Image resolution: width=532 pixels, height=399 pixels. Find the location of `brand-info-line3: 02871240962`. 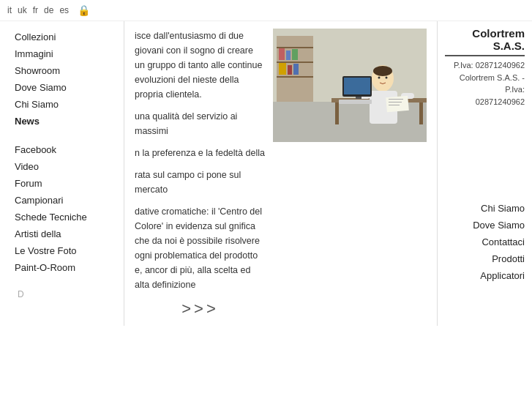

brand-info-line3: 02871240962 is located at coordinates (484, 102).